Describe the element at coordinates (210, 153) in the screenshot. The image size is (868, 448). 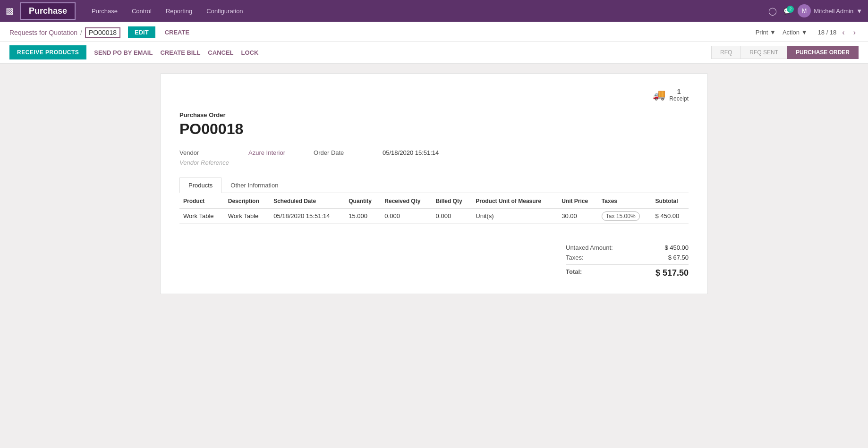
I see `vendor-label: Vendor` at that location.